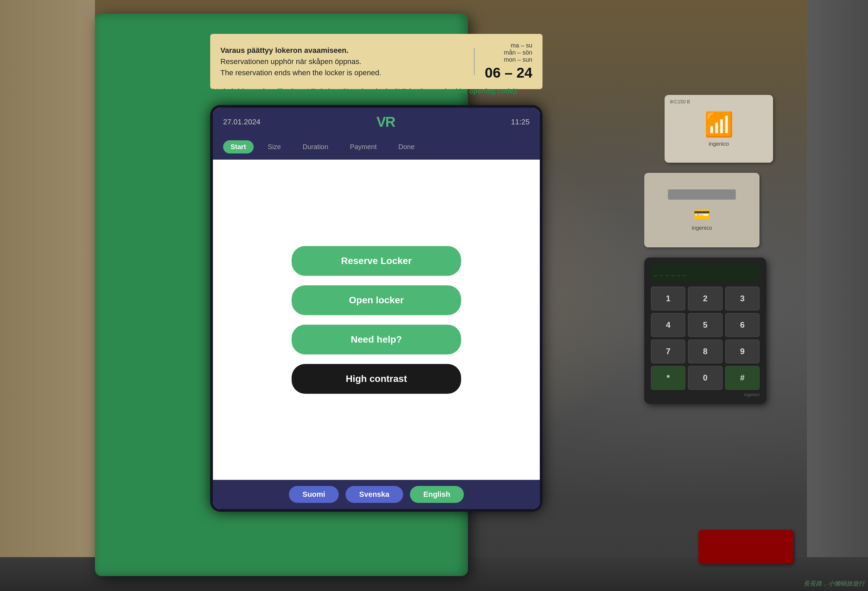 The height and width of the screenshot is (591, 868). Describe the element at coordinates (385, 122) in the screenshot. I see `vr-logo: VR` at that location.